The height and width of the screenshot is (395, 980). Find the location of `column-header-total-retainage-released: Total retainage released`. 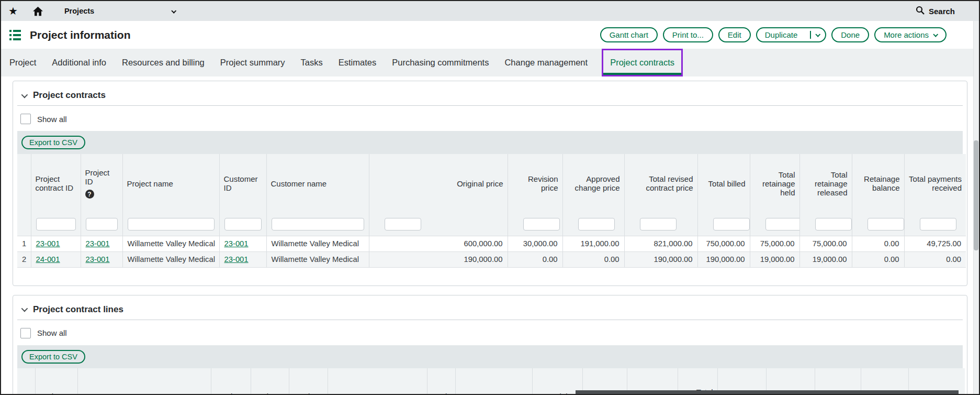

column-header-total-retainage-released: Total retainage released is located at coordinates (826, 183).